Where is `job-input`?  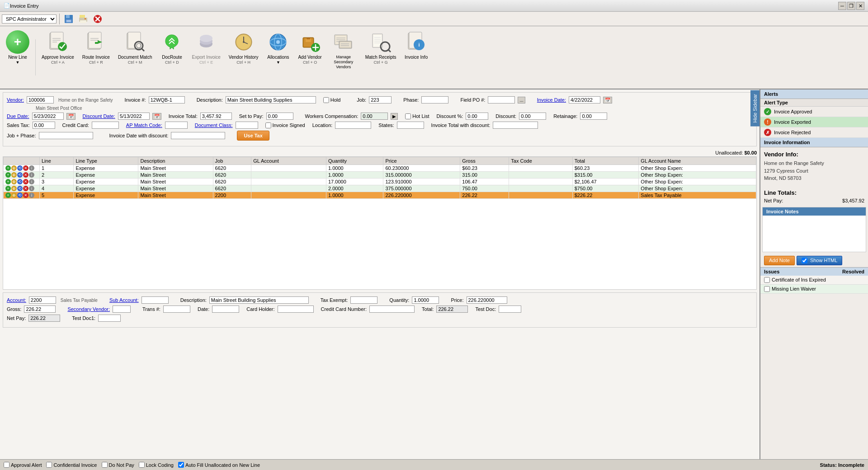 job-input is located at coordinates (380, 100).